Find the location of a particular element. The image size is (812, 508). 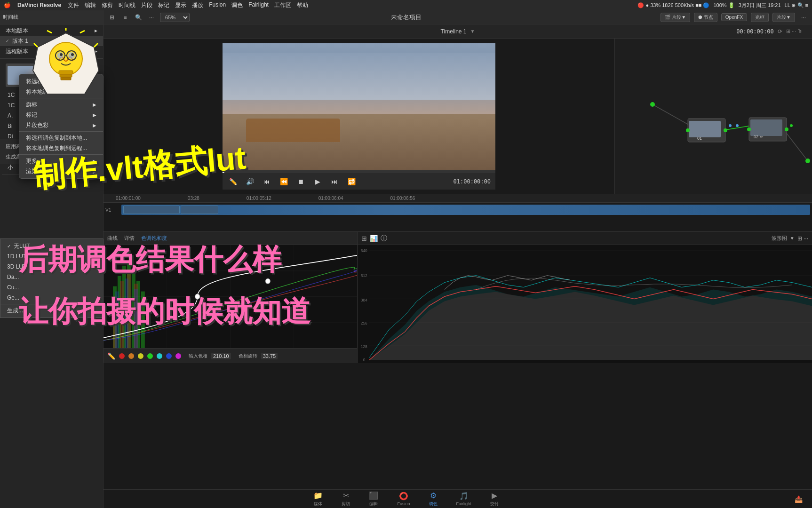

node-btn: ⬢ 节点 is located at coordinates (706, 17).